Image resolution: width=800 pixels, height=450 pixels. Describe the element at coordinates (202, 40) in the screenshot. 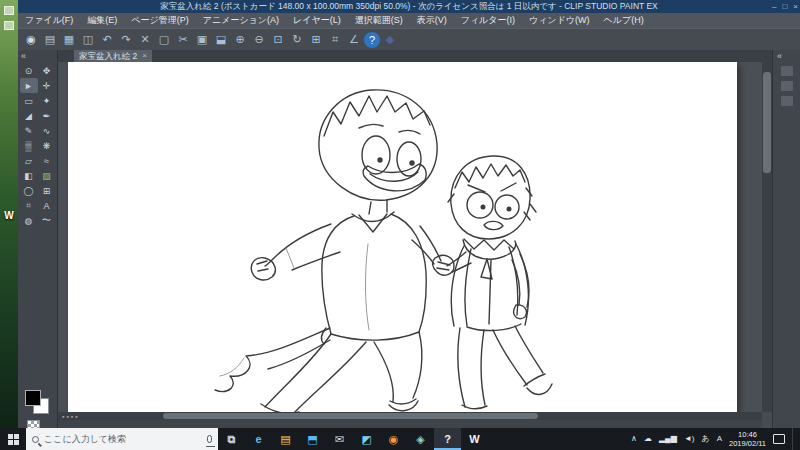

I see `copy-icon: ▣` at that location.